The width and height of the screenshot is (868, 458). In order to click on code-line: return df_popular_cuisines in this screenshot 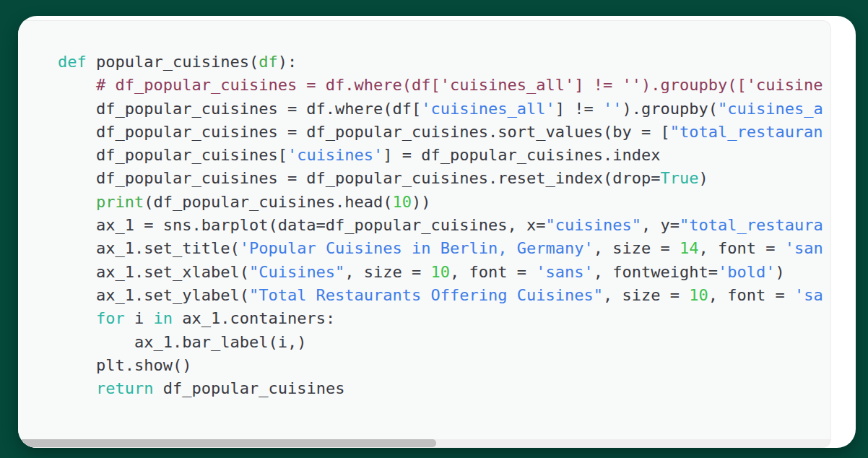, I will do `click(444, 389)`.